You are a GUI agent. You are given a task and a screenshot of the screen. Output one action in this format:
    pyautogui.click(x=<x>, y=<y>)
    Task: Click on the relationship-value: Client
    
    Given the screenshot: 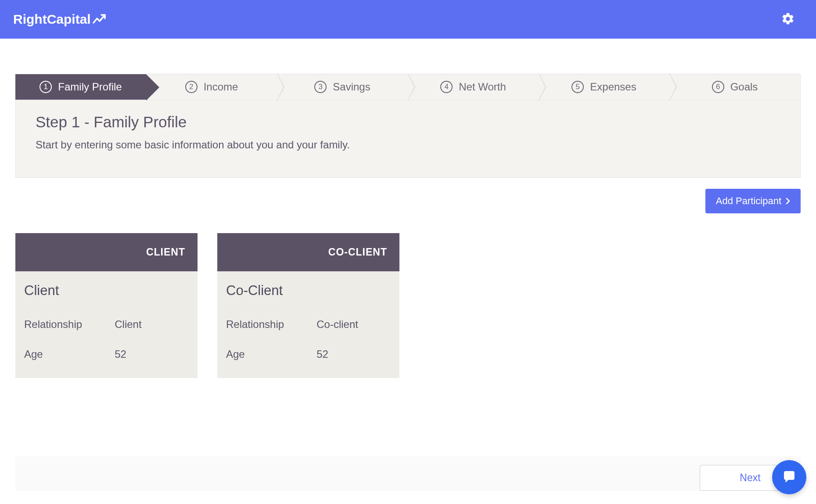 What is the action you would take?
    pyautogui.click(x=128, y=324)
    